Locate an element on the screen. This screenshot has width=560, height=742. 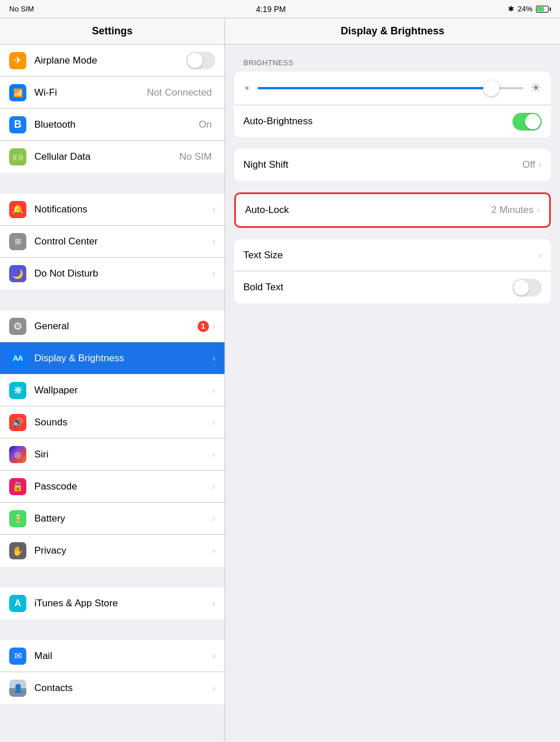
sidebar-item-do-not-disturb: 🌙 Do Not Disturb › is located at coordinates (112, 274).